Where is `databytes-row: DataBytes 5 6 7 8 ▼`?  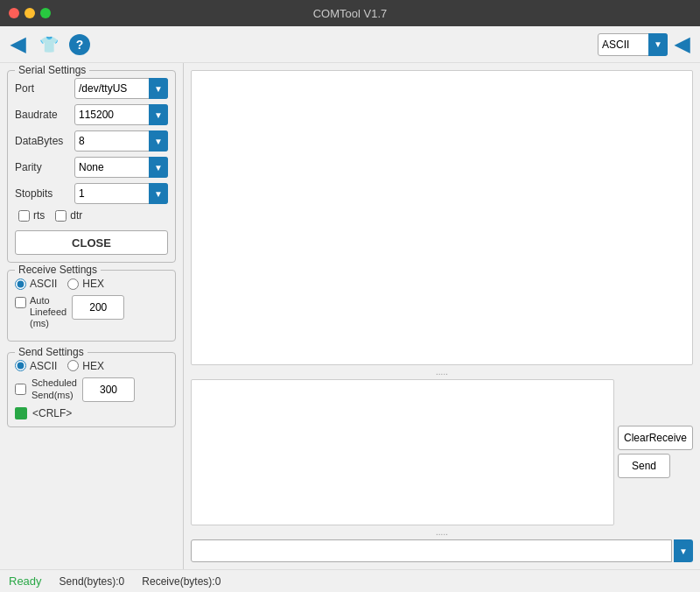 databytes-row: DataBytes 5 6 7 8 ▼ is located at coordinates (91, 141).